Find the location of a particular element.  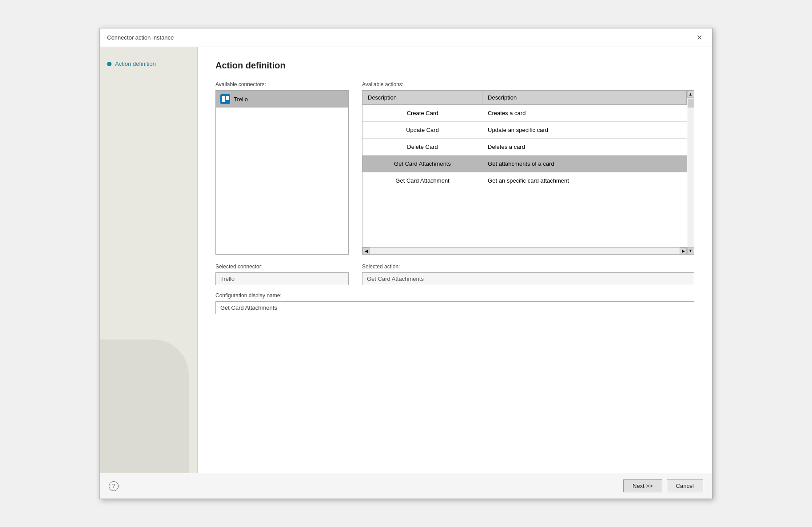

dialog-title: Connector action instance is located at coordinates (140, 37).